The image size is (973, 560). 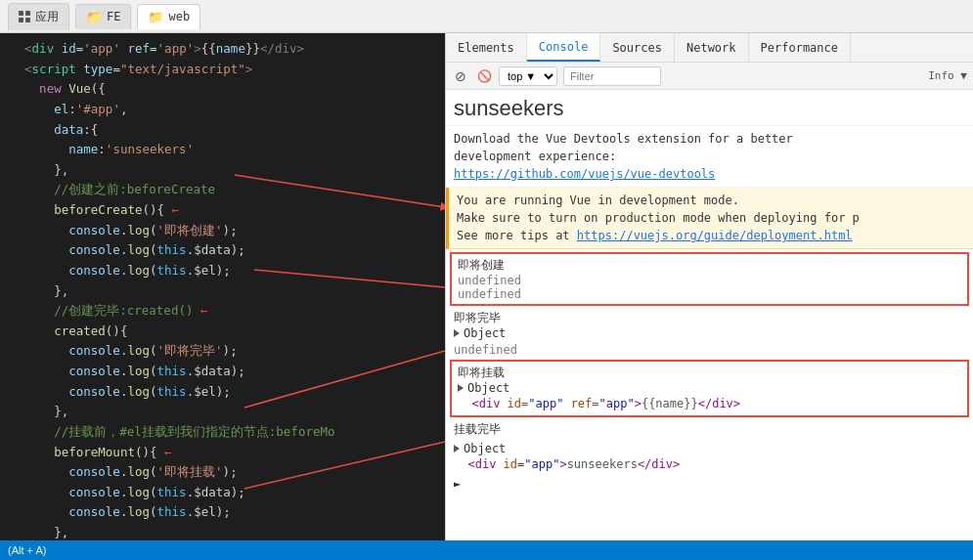 I want to click on before-mount-object: Object, so click(x=710, y=388).